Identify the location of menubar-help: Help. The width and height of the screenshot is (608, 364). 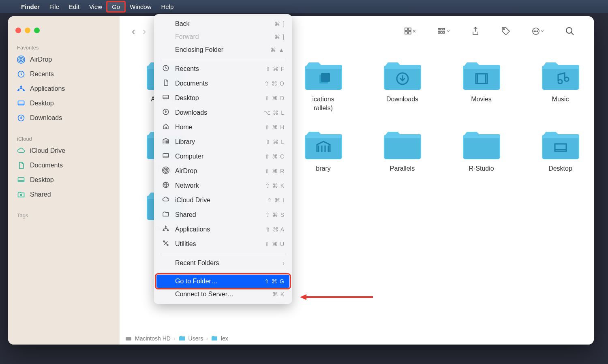
(168, 6).